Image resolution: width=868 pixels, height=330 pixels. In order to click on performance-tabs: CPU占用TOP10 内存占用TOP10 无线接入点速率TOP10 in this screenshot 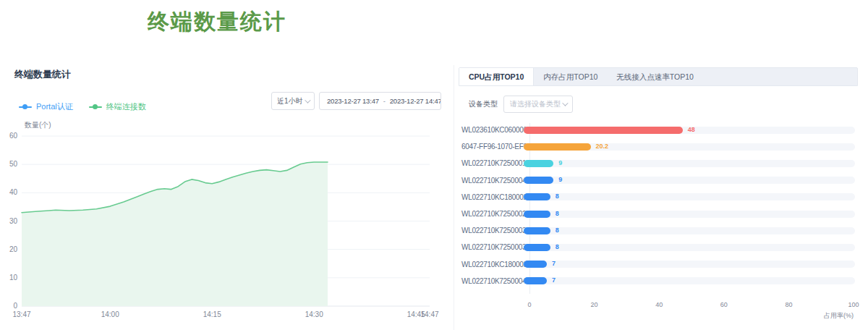, I will do `click(658, 77)`.